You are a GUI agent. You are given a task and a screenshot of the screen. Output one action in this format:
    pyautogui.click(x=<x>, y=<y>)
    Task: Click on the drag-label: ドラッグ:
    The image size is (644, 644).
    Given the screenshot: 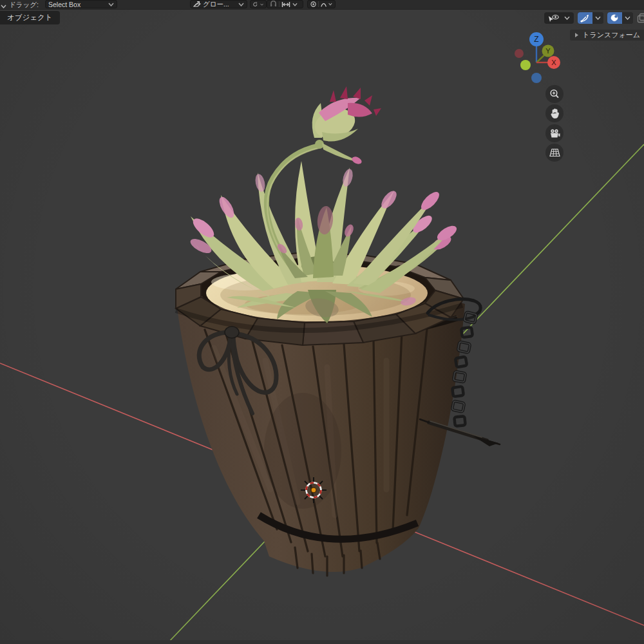 What is the action you would take?
    pyautogui.click(x=24, y=5)
    